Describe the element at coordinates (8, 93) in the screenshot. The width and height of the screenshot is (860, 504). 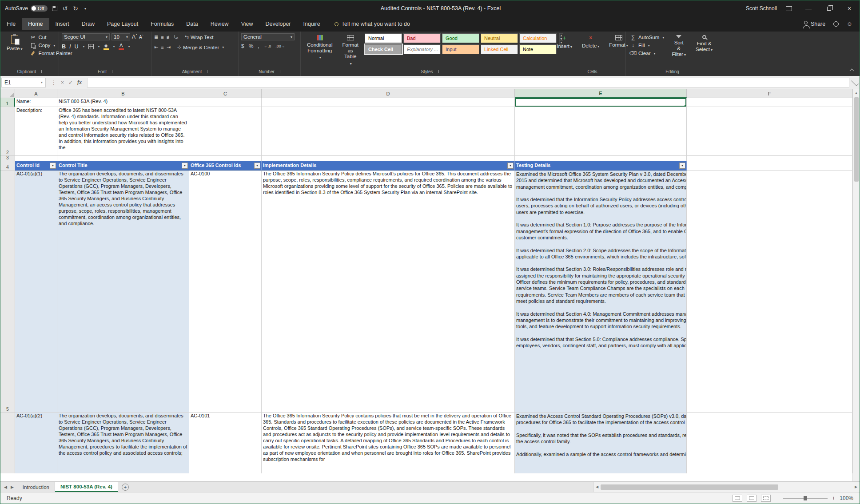
I see `select-all-corner` at that location.